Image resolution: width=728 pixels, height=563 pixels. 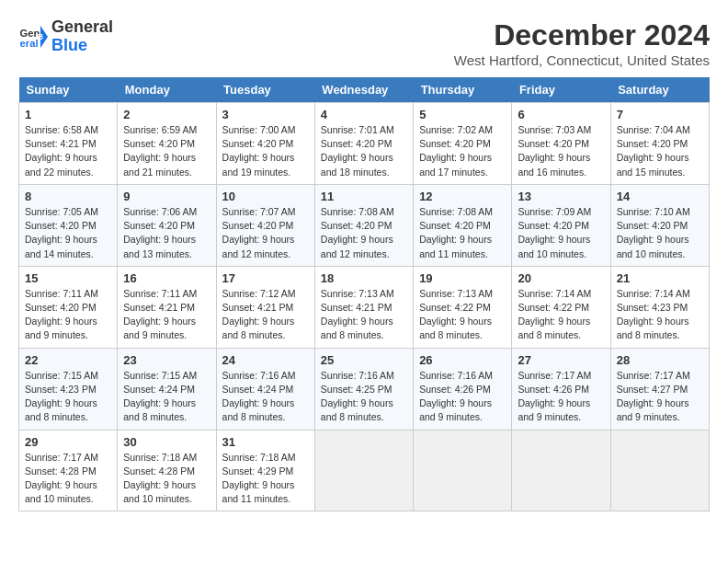 I want to click on header: Gen eral B General Blue December 2024 We…, so click(x=364, y=43).